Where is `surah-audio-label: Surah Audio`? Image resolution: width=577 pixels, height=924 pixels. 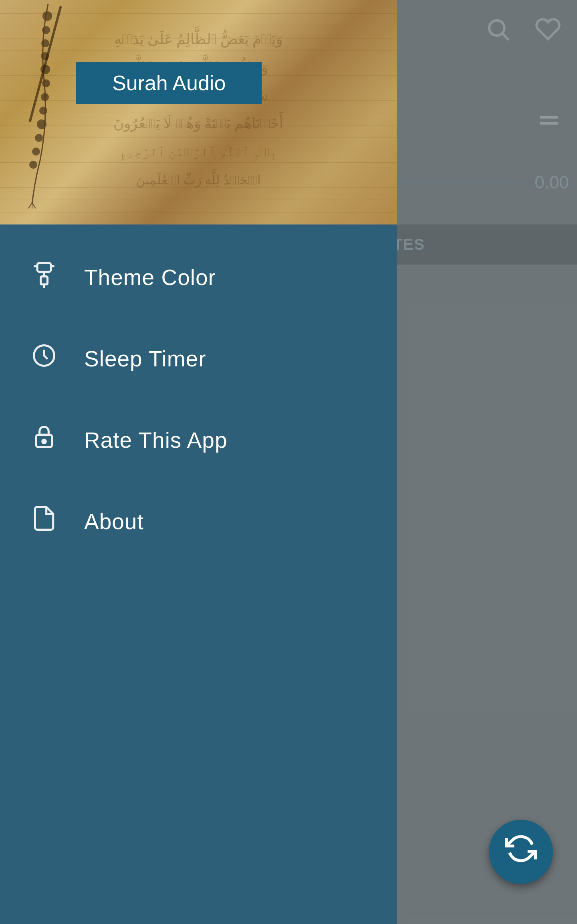
surah-audio-label: Surah Audio is located at coordinates (169, 83).